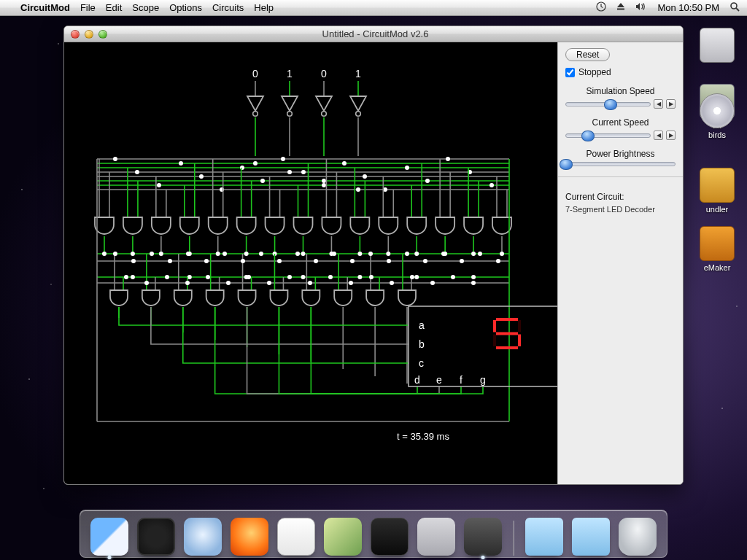 Image resolution: width=747 pixels, height=560 pixels. What do you see at coordinates (621, 7) in the screenshot?
I see `eject-icon` at bounding box center [621, 7].